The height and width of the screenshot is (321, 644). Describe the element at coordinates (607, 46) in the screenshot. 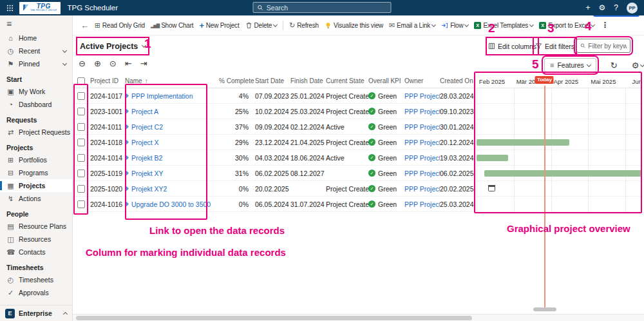

I see `keyword-filter-input` at that location.